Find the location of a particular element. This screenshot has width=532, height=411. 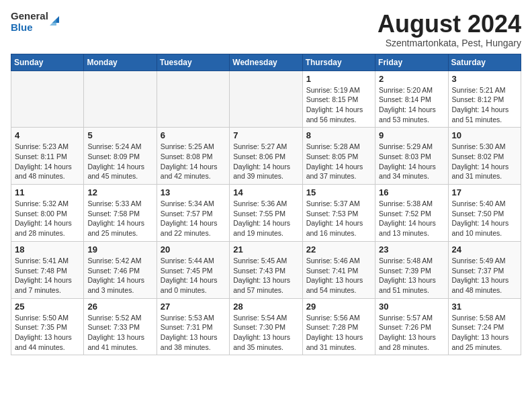

day-info: Sunrise: 5:46 AMSunset: 7:41 PMDaylight:… is located at coordinates (339, 275).